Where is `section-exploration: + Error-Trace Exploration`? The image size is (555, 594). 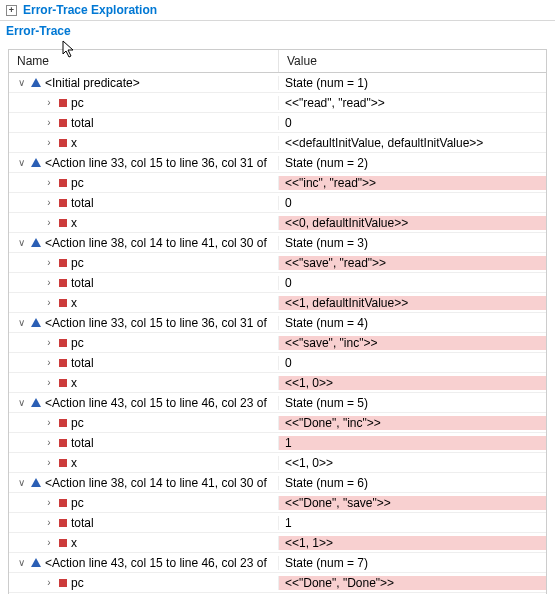
section-exploration: + Error-Trace Exploration is located at coordinates (278, 10).